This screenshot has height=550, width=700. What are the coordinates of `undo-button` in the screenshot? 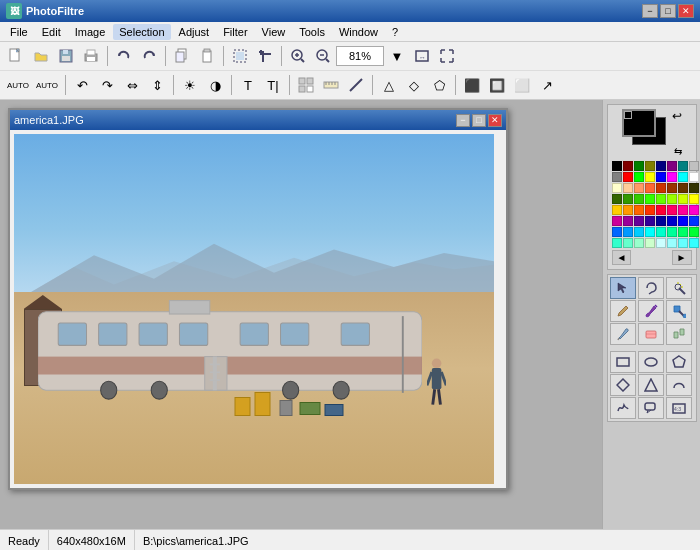 It's located at (124, 56).